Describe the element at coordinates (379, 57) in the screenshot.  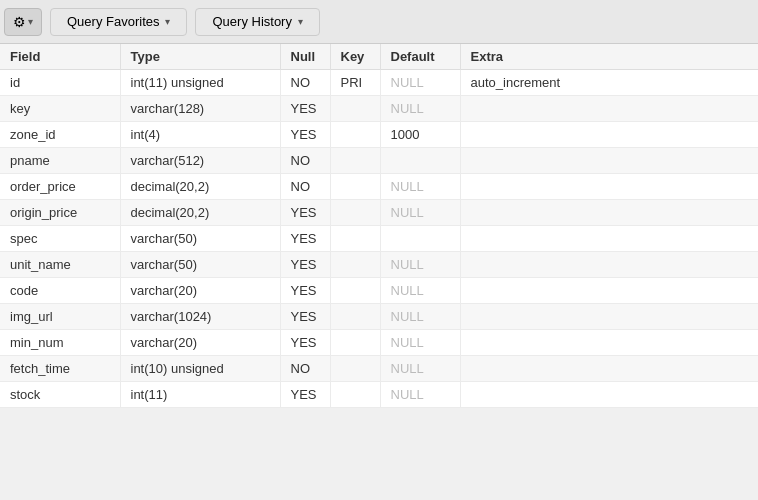
I see `table-header-row: Field Type Null Key Default Extra` at that location.